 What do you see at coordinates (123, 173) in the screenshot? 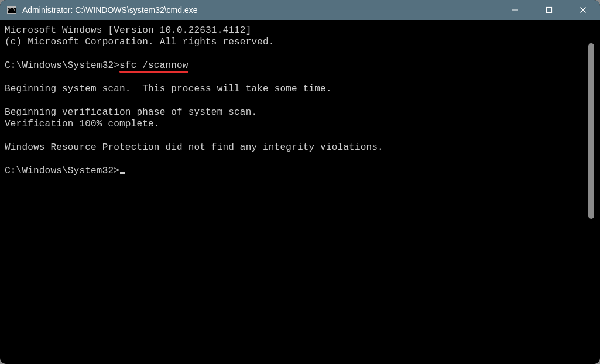
I see `text-cursor` at bounding box center [123, 173].